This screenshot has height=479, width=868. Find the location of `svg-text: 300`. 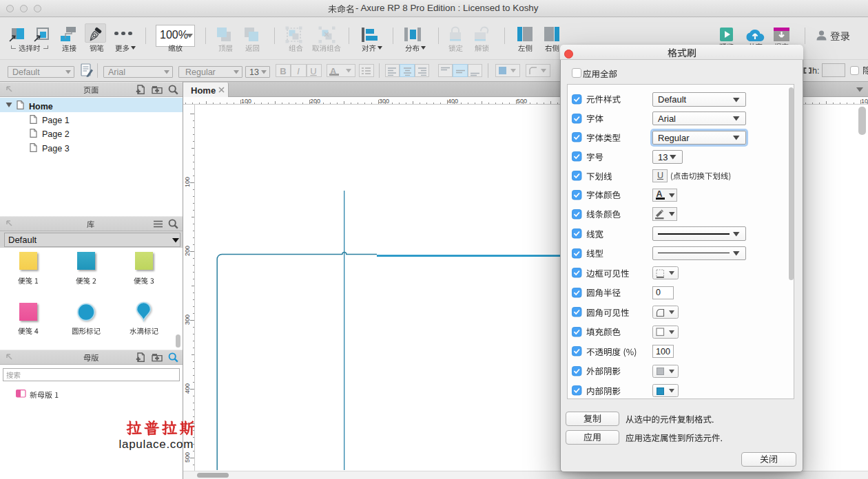

svg-text: 300 is located at coordinates (384, 101).